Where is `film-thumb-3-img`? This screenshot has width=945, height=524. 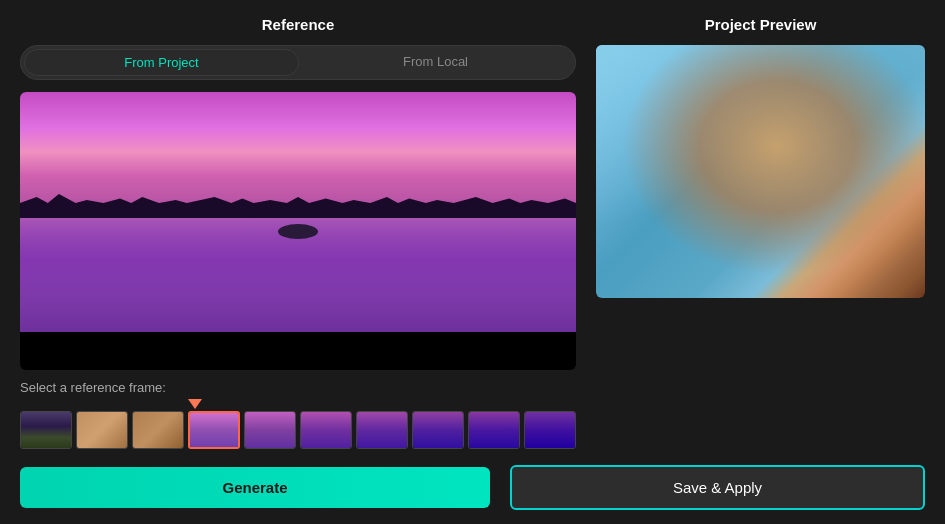 film-thumb-3-img is located at coordinates (158, 430).